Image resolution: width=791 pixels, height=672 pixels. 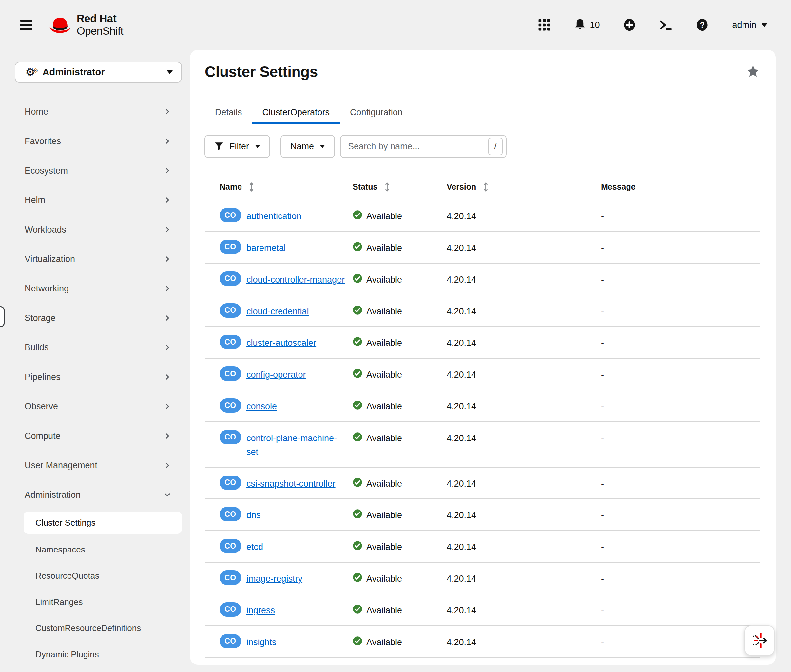 What do you see at coordinates (744, 25) in the screenshot?
I see `user-name: admin` at bounding box center [744, 25].